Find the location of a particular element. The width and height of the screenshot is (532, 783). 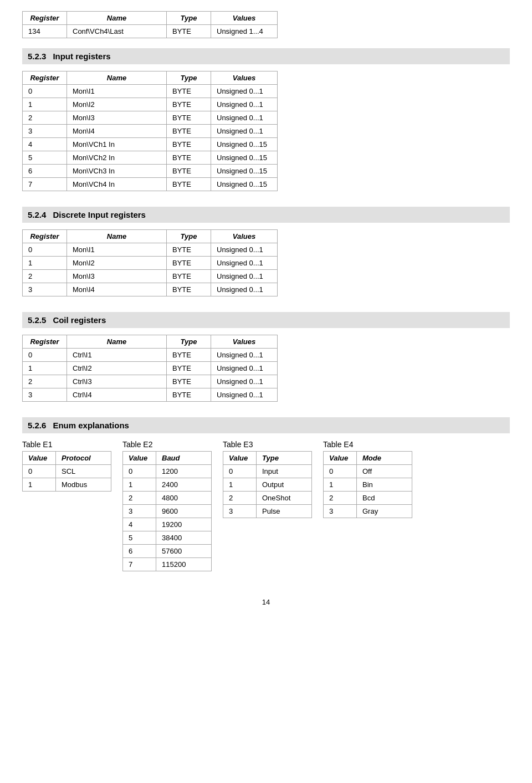

cell-register: 5 is located at coordinates (45, 158).